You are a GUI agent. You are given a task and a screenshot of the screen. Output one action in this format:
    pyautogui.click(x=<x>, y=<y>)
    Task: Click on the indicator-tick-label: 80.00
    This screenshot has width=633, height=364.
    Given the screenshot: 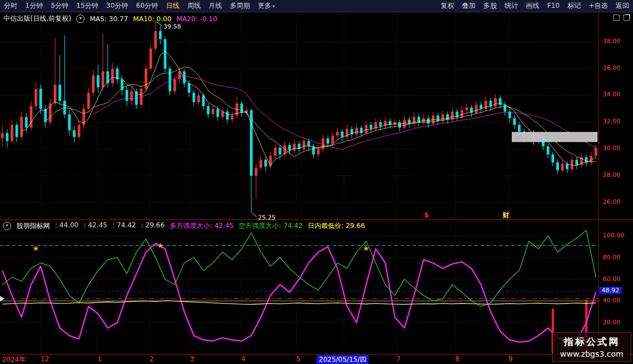 What is the action you would take?
    pyautogui.click(x=612, y=258)
    